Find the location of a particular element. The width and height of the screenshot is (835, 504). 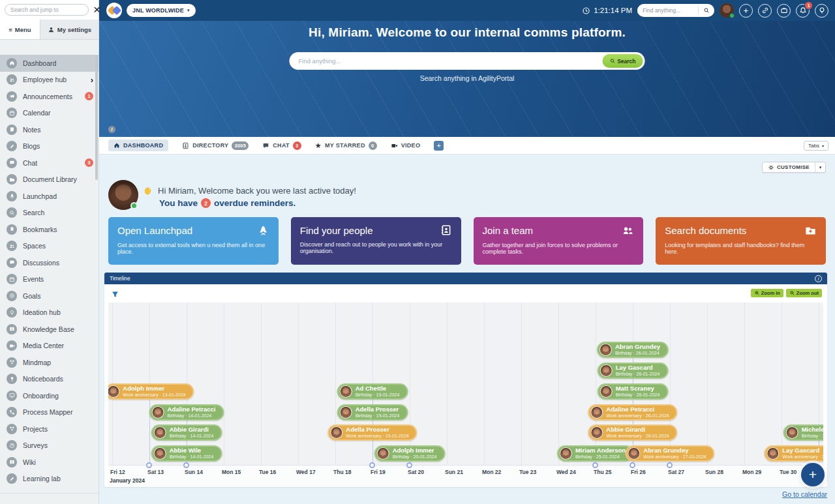

sidebar-item-mindmap: Mindmap is located at coordinates (50, 363).